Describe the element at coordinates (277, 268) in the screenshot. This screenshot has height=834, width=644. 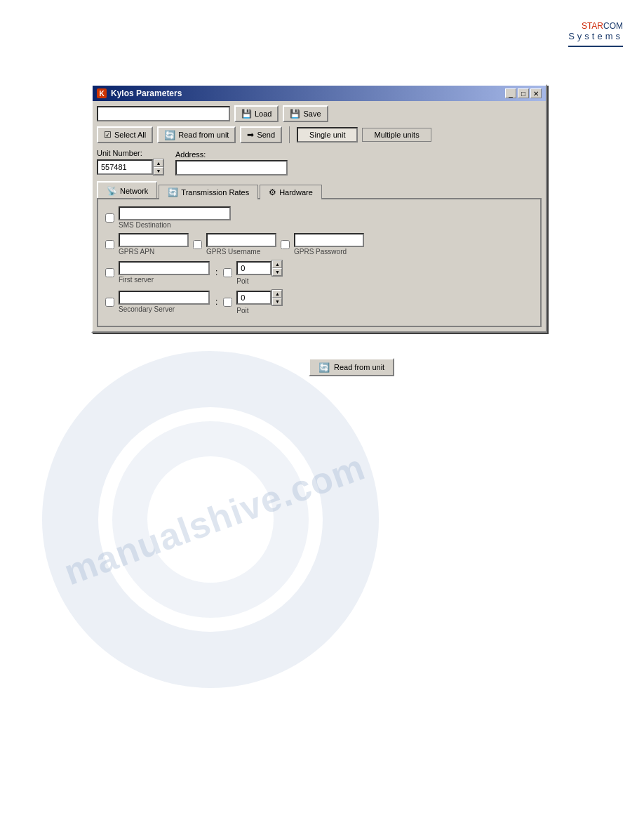
I see `first-port-spinner: ▲ ▼` at that location.